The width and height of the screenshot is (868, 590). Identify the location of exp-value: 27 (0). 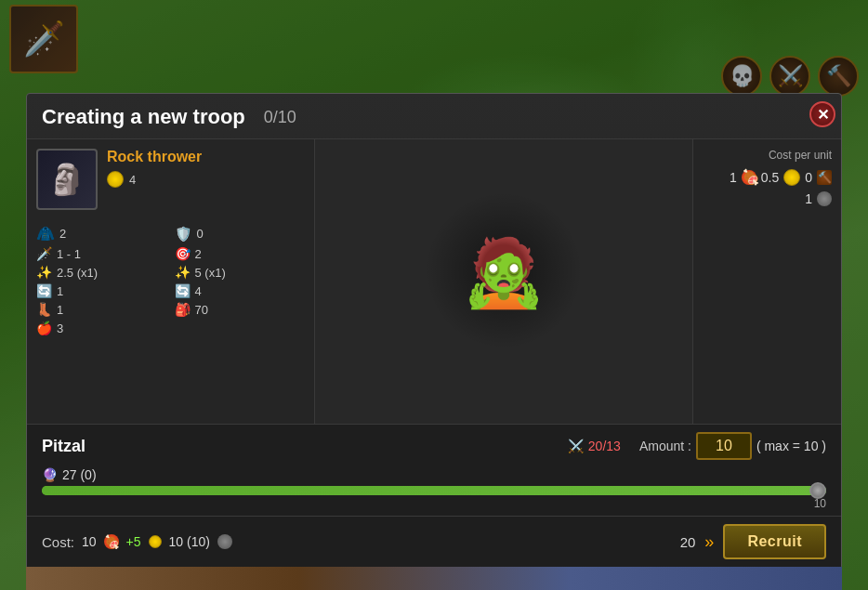
(80, 475).